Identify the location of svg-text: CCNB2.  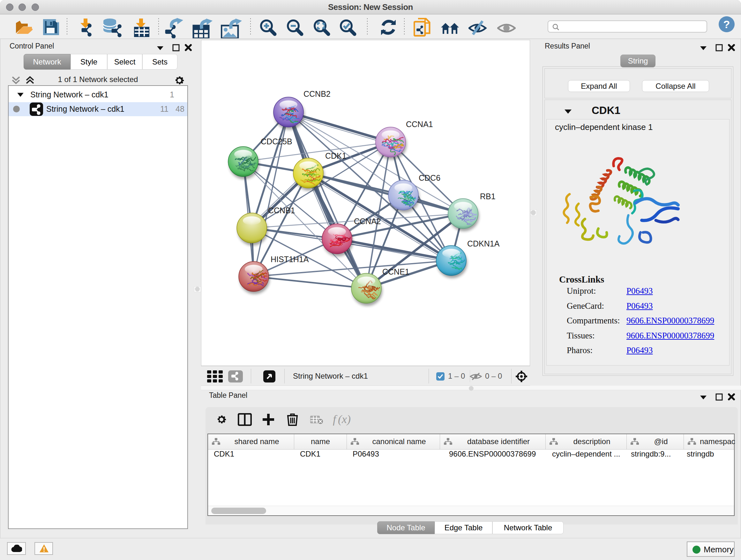
(317, 94).